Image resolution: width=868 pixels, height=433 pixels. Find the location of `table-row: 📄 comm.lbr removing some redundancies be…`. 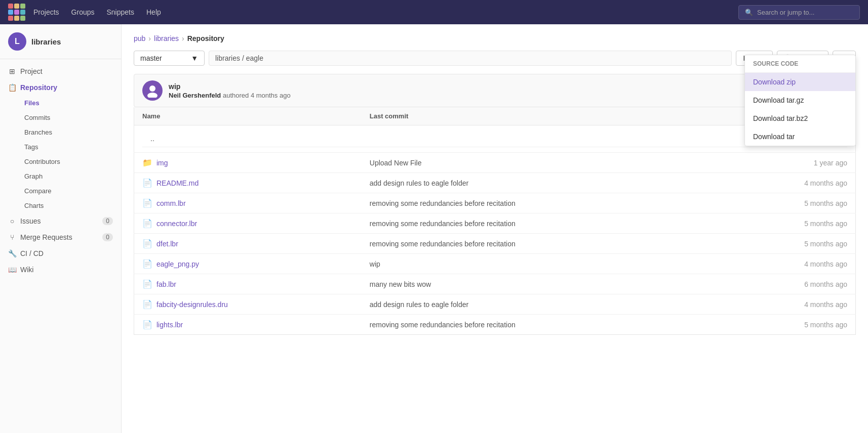

table-row: 📄 comm.lbr removing some redundancies be… is located at coordinates (495, 203).